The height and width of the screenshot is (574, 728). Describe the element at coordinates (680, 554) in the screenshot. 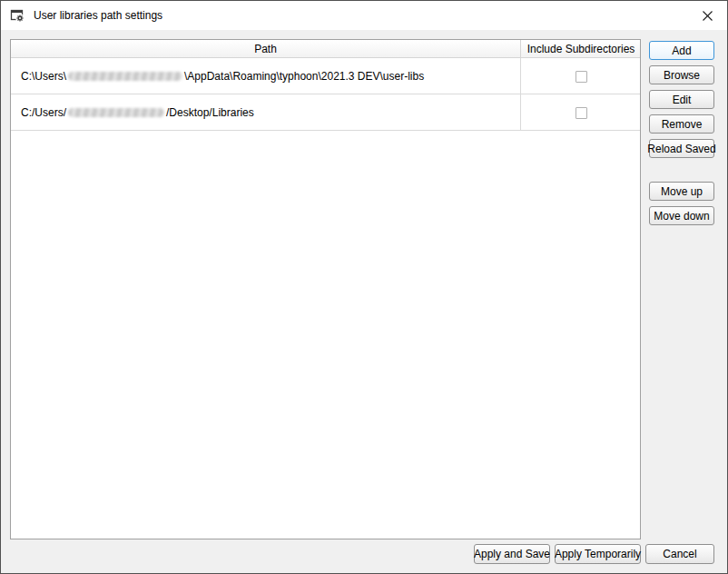

I see `cancel-button: Cancel` at that location.